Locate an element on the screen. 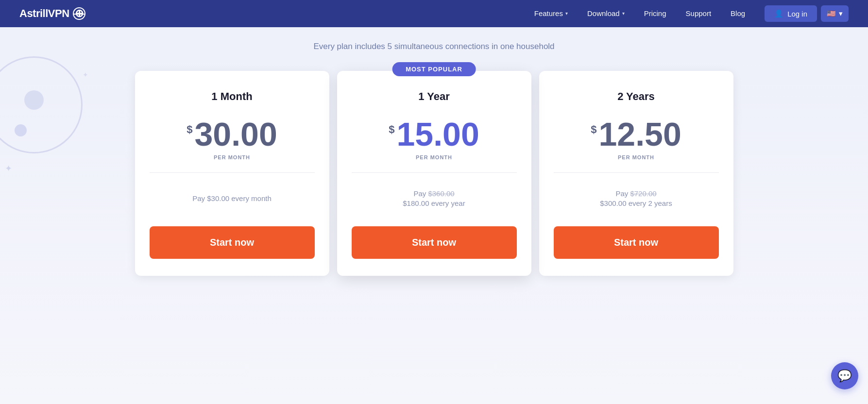 The width and height of the screenshot is (868, 404). nav-link-features: Features ▾ is located at coordinates (551, 14).